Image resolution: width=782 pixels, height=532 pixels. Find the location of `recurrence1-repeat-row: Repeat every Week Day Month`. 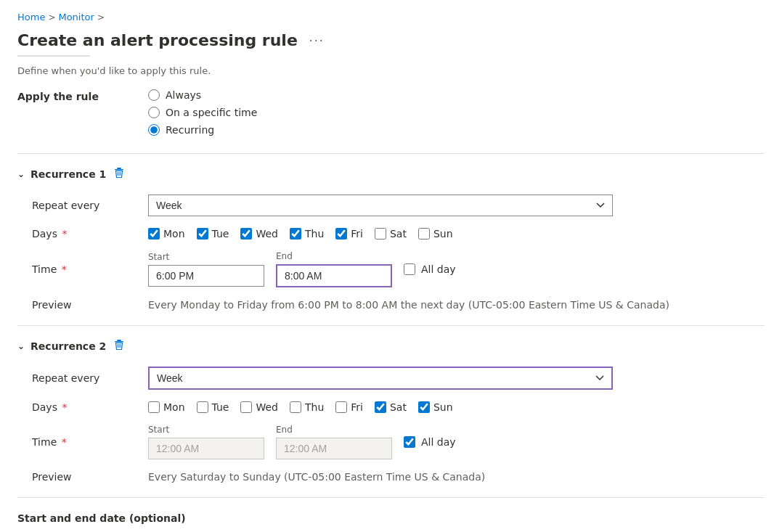

recurrence1-repeat-row: Repeat every Week Day Month is located at coordinates (391, 205).